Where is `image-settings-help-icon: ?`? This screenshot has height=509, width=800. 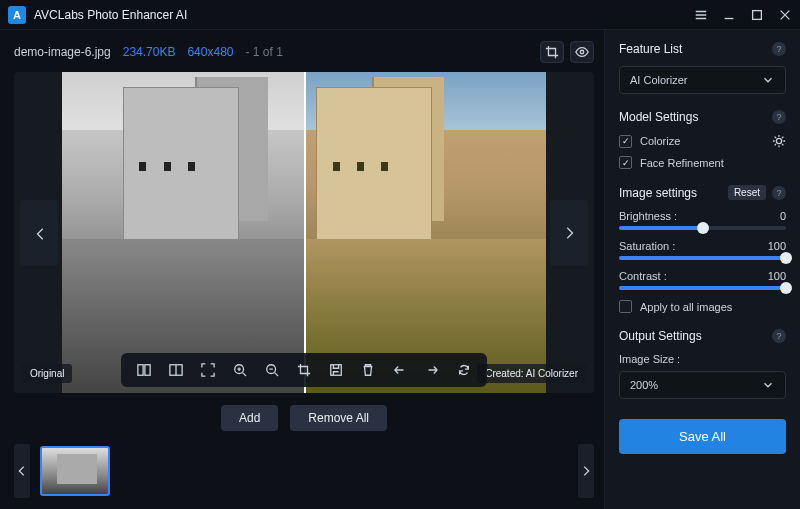
image-settings-help-icon: ? is located at coordinates (779, 193).